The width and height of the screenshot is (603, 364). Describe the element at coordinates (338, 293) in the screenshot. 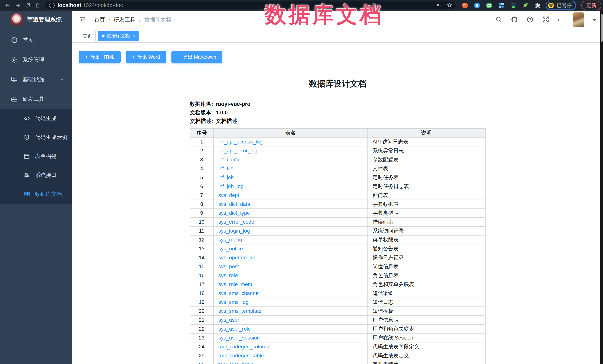

I see `table-row: 18sys_sms_channel短信渠道` at that location.